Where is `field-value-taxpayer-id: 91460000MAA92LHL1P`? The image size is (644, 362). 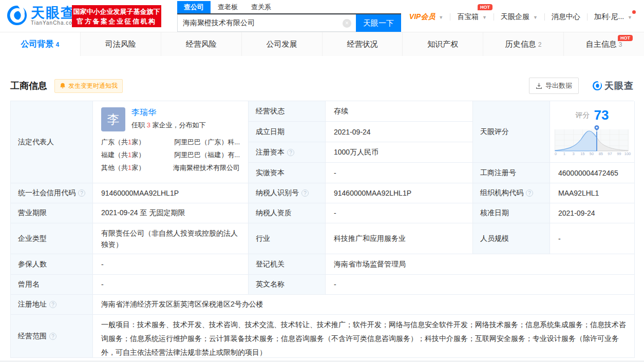 field-value-taxpayer-id: 91460000MAA92LHL1P is located at coordinates (400, 193).